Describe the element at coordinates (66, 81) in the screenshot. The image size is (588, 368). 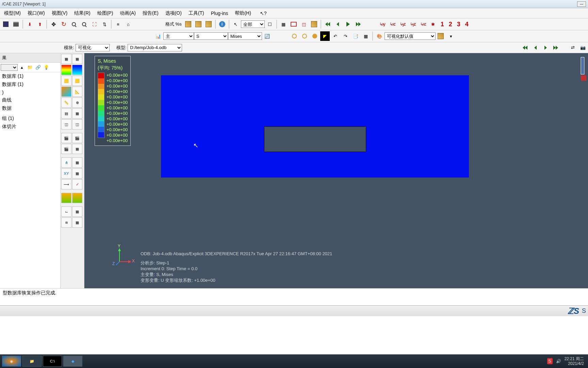
I see `tool-material-icon: 🟨` at that location.